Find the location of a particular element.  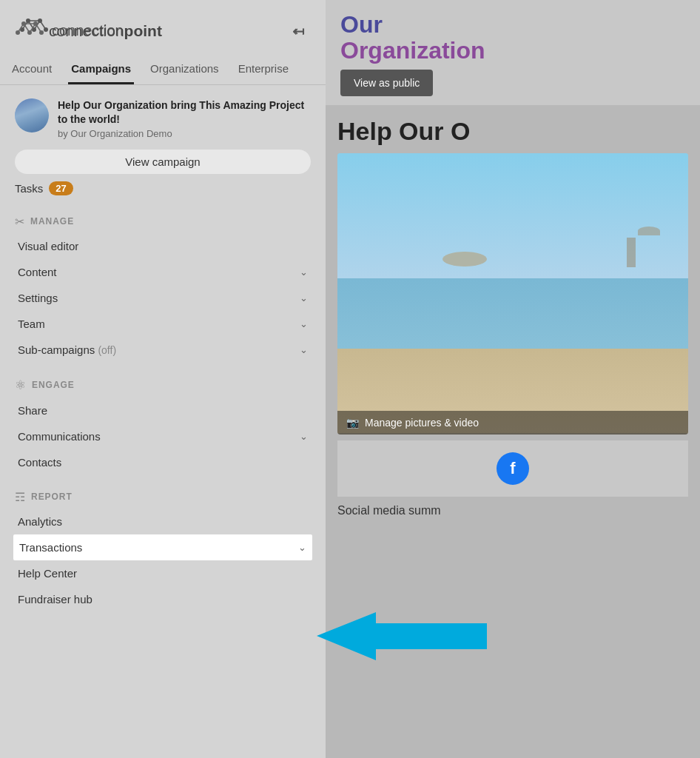

manage-label: MANAGE is located at coordinates (52, 221).